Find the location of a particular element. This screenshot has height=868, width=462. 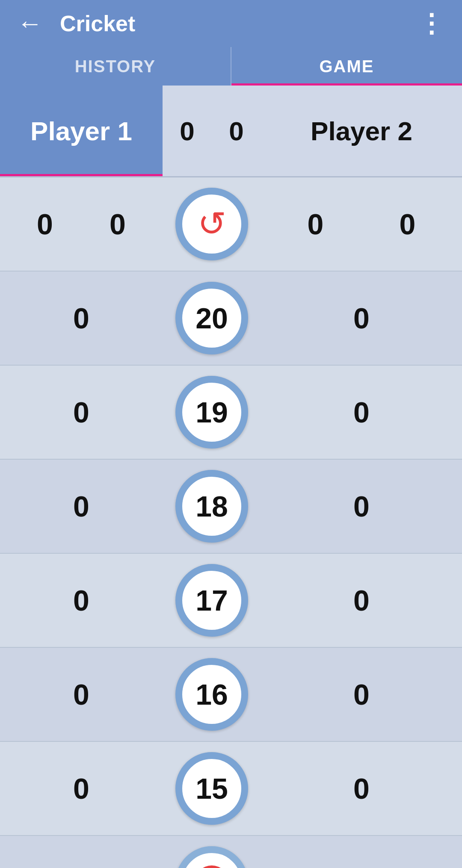

reset-button: ↺ is located at coordinates (212, 224).